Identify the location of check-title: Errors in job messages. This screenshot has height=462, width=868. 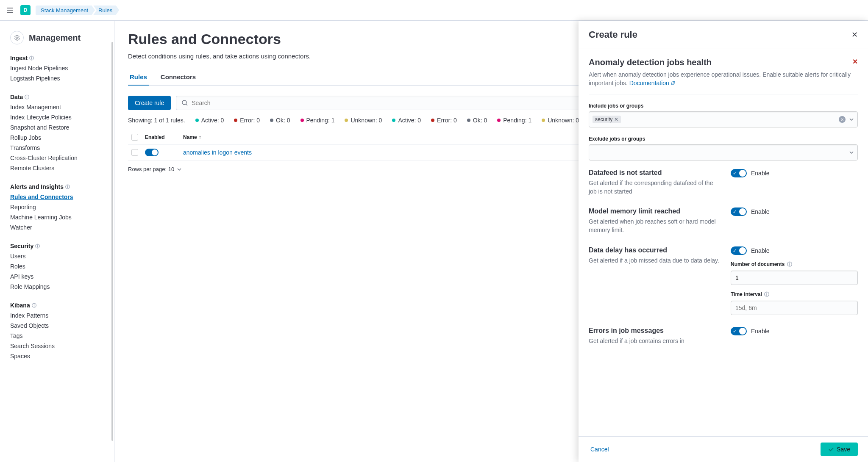
(654, 331).